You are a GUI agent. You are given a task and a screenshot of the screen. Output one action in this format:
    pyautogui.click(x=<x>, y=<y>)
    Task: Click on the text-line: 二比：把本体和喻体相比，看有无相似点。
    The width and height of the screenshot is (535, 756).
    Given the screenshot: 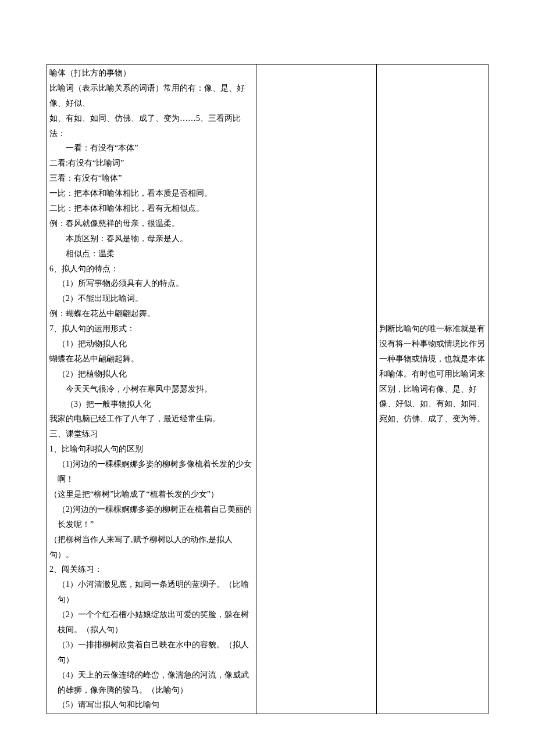 What is the action you would take?
    pyautogui.click(x=151, y=209)
    